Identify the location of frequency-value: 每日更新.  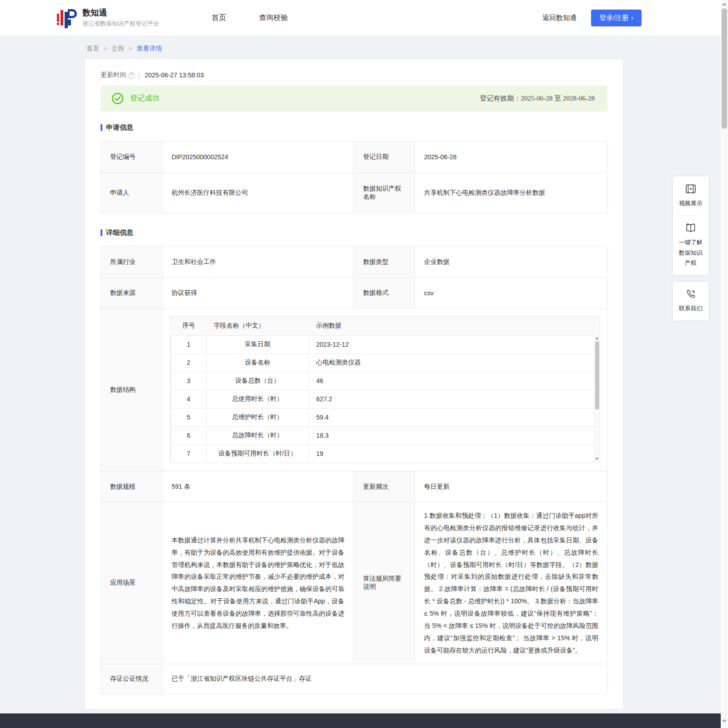
(511, 487).